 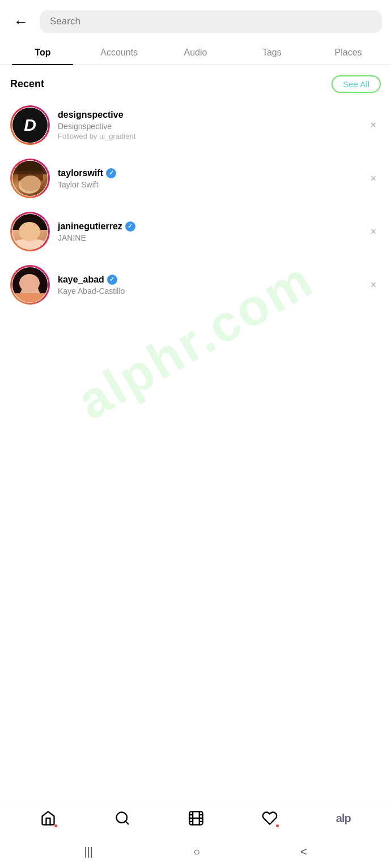 What do you see at coordinates (196, 82) in the screenshot?
I see `recent-header: Recent See All` at bounding box center [196, 82].